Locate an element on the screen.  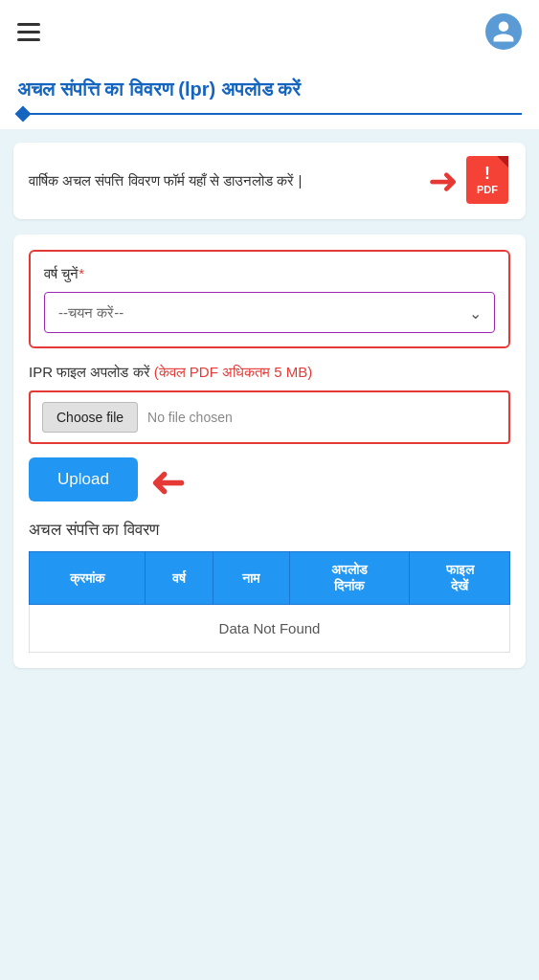
user-avatar-button is located at coordinates (504, 32).